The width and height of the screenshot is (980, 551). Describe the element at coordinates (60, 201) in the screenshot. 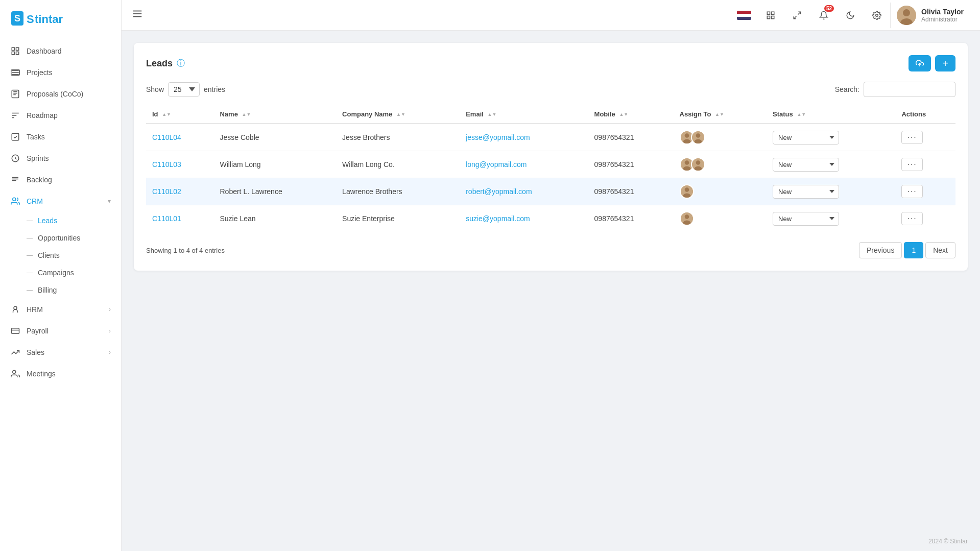

I see `sidebar-item-crm: CRM ▾` at that location.